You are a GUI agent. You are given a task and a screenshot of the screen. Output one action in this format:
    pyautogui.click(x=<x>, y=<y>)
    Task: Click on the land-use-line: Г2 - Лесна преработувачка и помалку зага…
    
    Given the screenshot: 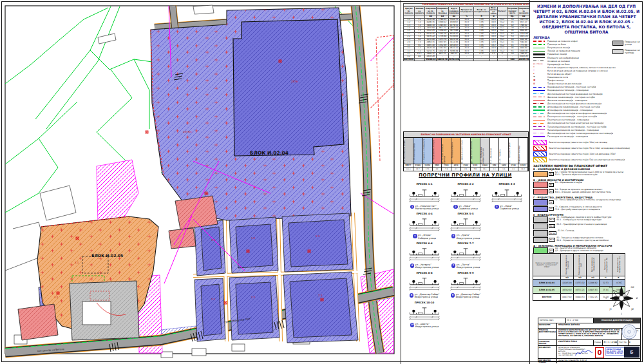 What is the action you would take?
    pyautogui.click(x=589, y=200)
    